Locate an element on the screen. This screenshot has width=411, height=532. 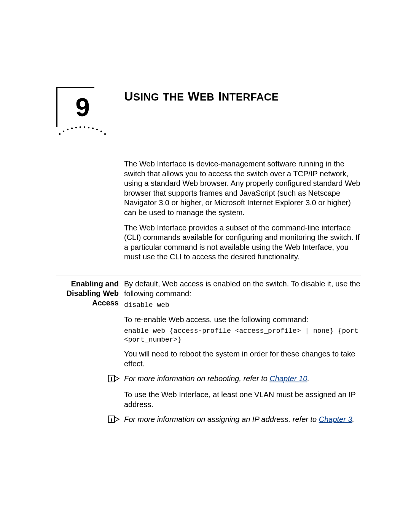
info-note-ip: i For more information on assigning an I… is located at coordinates (209, 420).